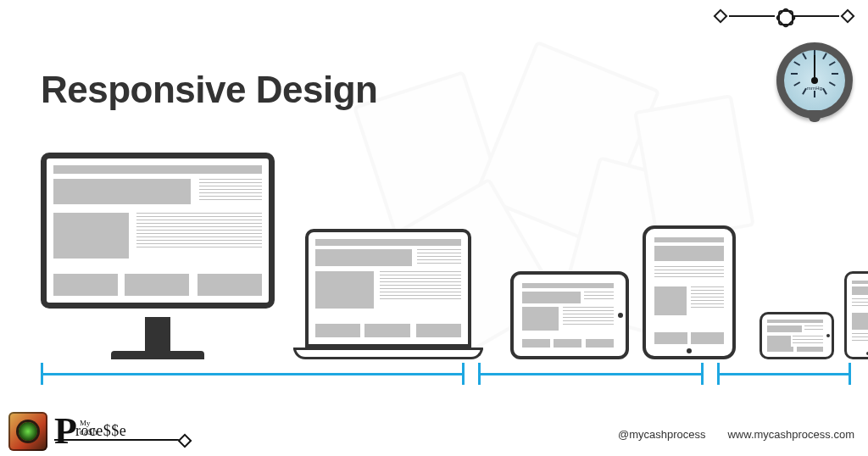  What do you see at coordinates (570, 315) in the screenshot?
I see `device-tablet-landscape` at bounding box center [570, 315].